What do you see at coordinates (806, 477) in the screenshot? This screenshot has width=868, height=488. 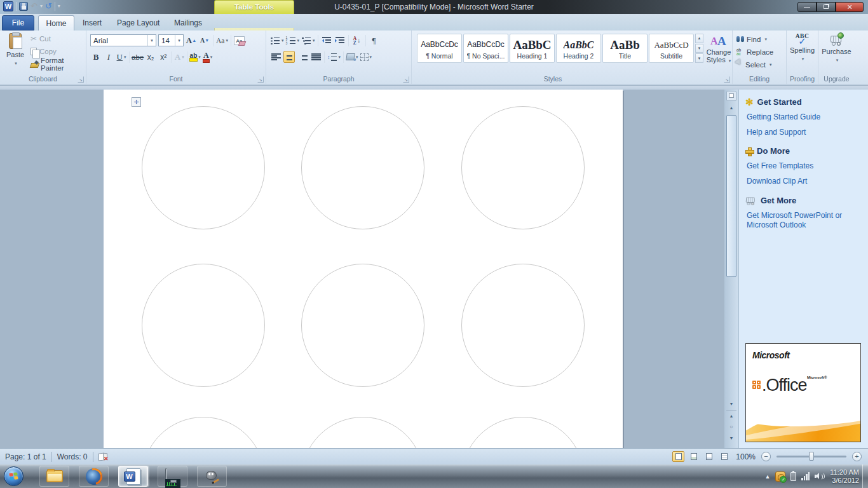 I see `network-signal-icon` at bounding box center [806, 477].